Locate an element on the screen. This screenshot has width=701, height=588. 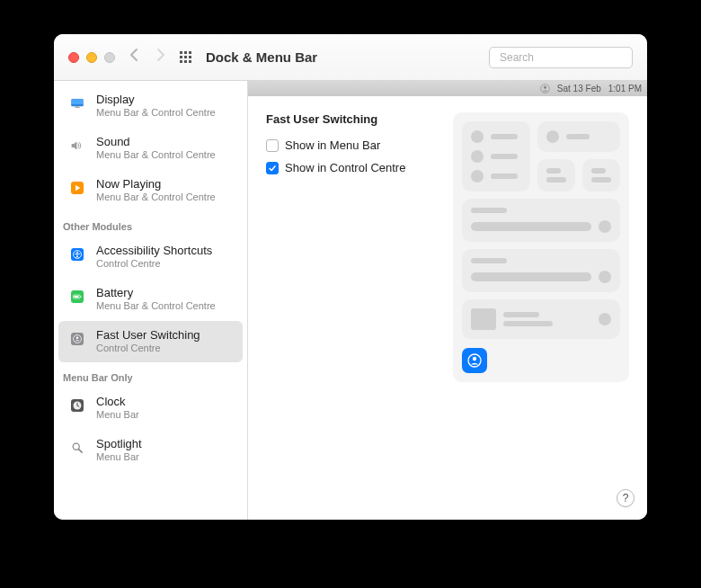
show-all-button is located at coordinates (185, 58).